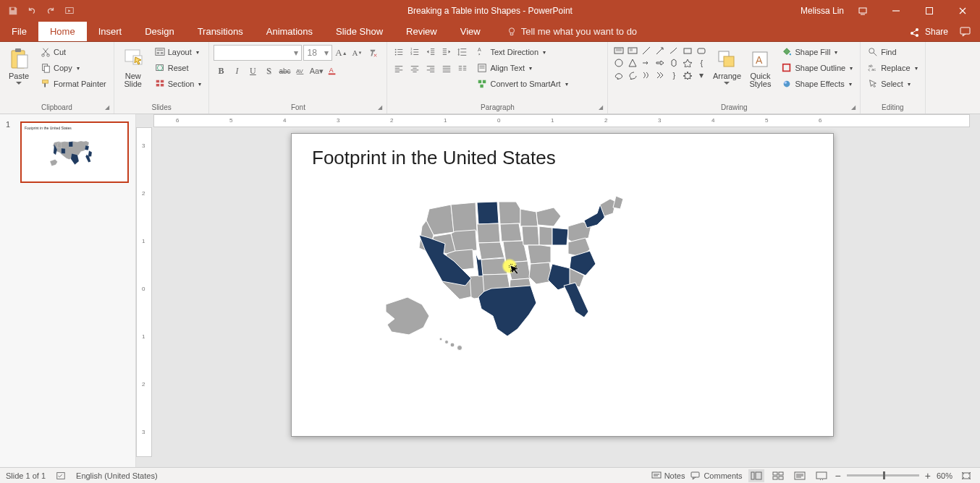  I want to click on sorter-view-icon, so click(778, 476).